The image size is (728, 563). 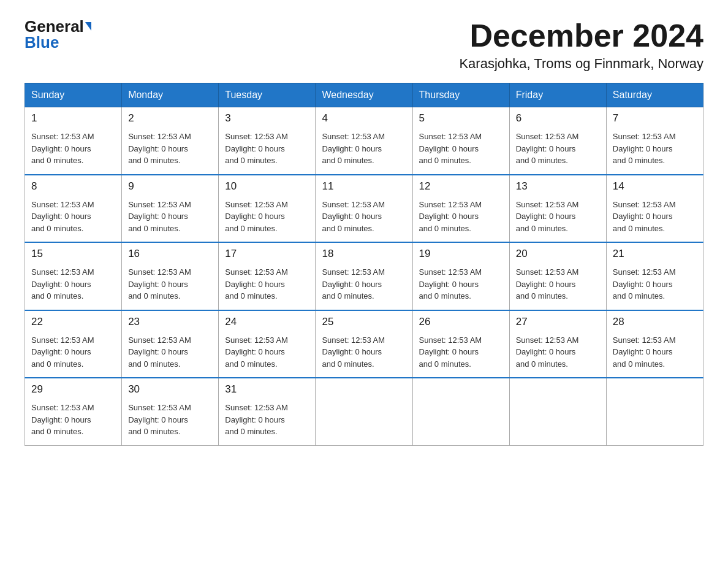 I want to click on header-area: General Blue December 2024 Karasjohka, T…, so click(x=364, y=45).